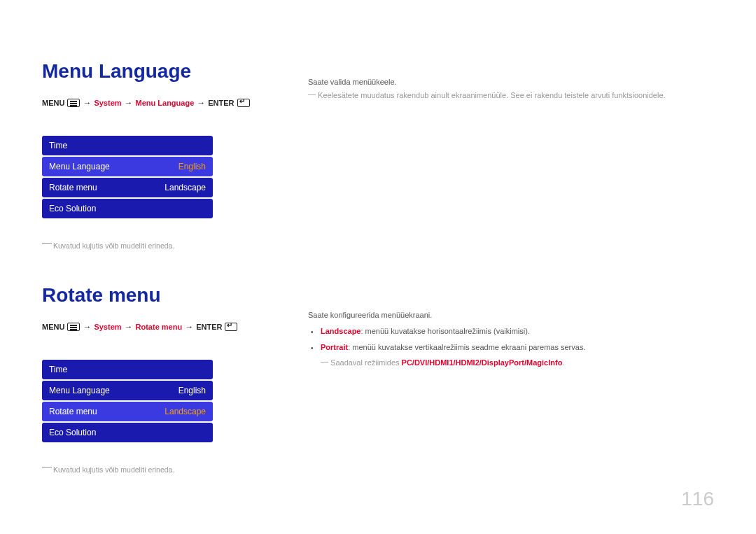 Image resolution: width=756 pixels, height=534 pixels. What do you see at coordinates (697, 499) in the screenshot?
I see `page-number: 116` at bounding box center [697, 499].